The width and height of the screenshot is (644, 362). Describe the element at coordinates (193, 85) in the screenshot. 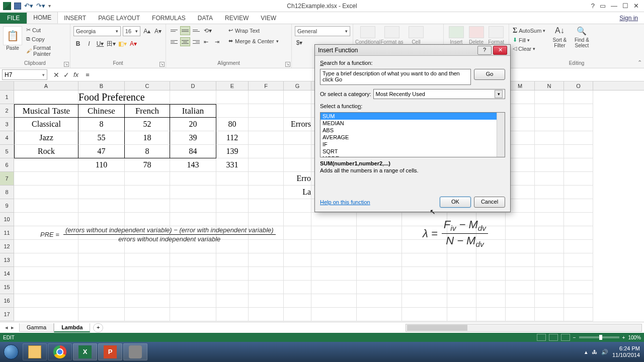

I see `column-header: D` at that location.